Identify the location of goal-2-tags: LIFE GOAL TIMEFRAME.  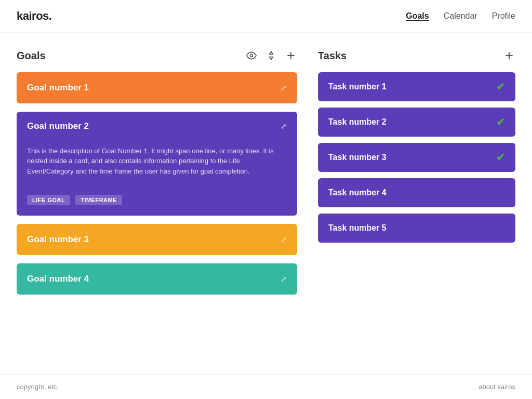
(75, 200).